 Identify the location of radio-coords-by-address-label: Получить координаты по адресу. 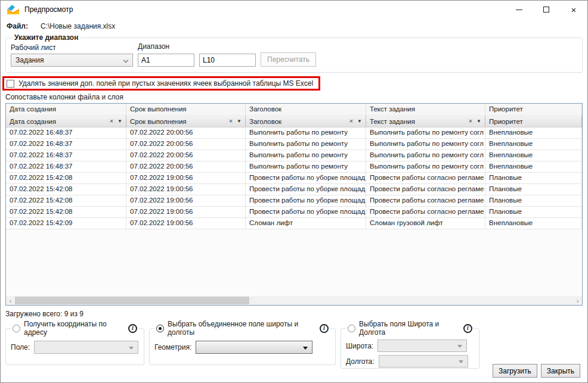
(74, 328).